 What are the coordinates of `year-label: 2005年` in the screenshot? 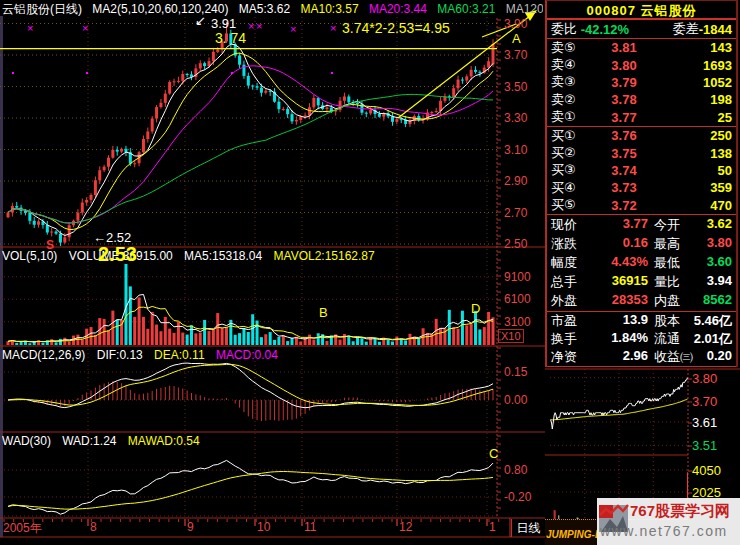 It's located at (22, 528).